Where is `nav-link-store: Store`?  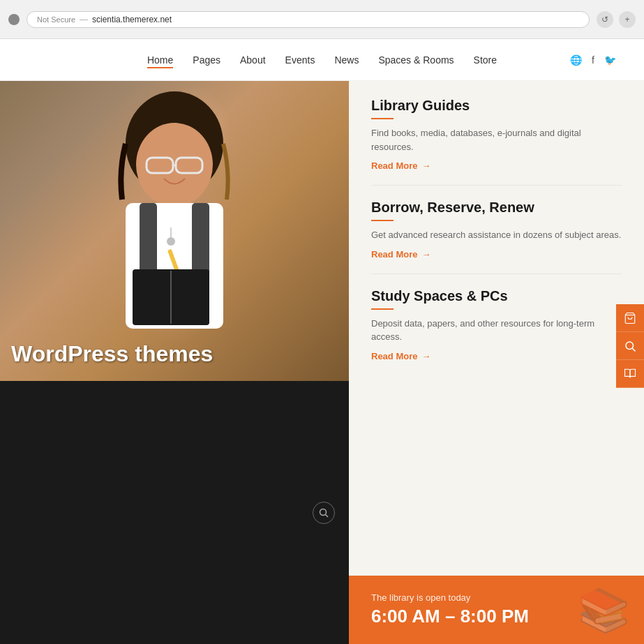
nav-link-store: Store is located at coordinates (486, 60).